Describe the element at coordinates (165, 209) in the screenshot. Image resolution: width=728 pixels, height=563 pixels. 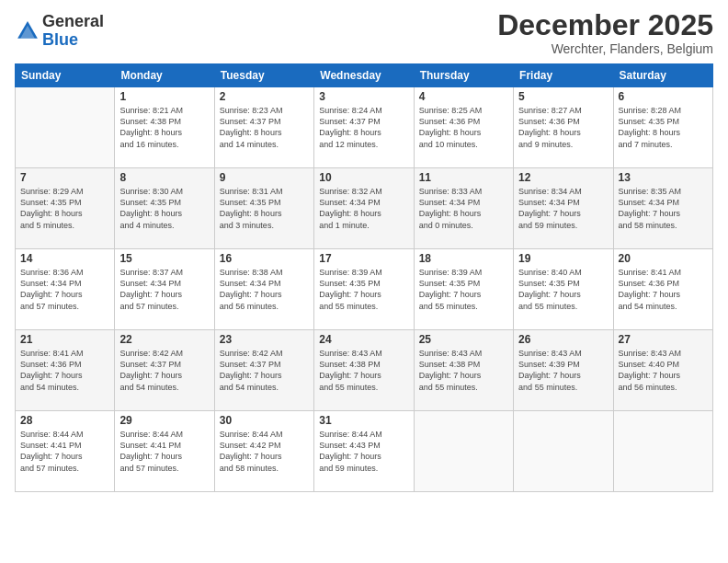
I see `calendar-cell: 8Sunrise: 8:30 AM Sunset: 4:35 PM Daylig…` at that location.